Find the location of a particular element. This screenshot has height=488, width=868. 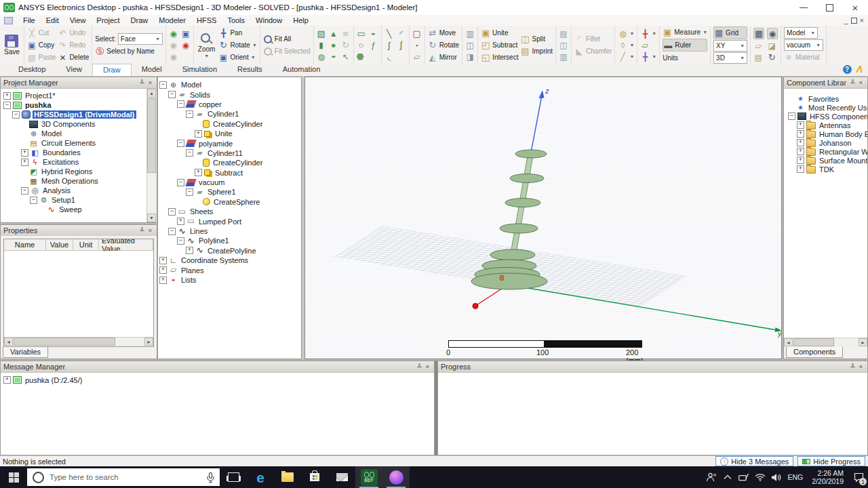

create-region-button is located at coordinates (417, 34).